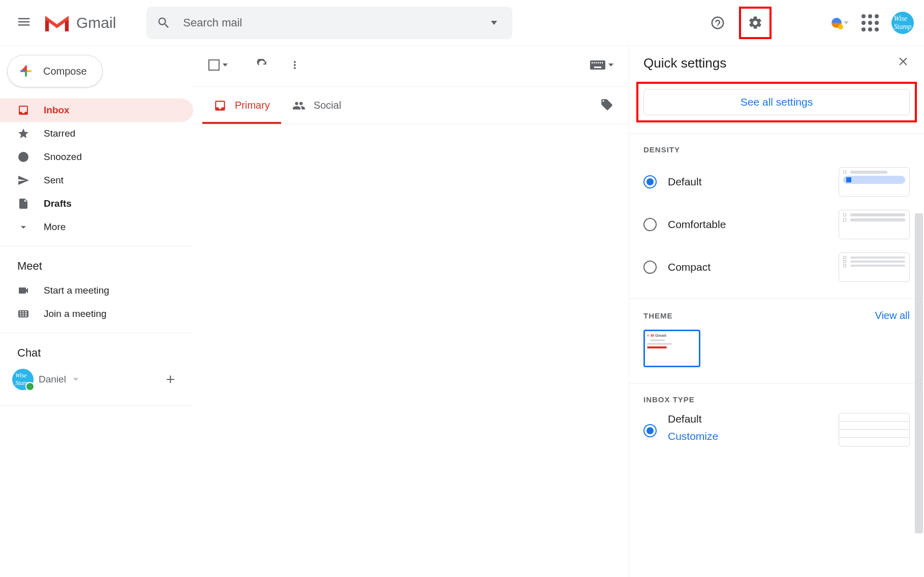 The width and height of the screenshot is (924, 577). What do you see at coordinates (52, 379) in the screenshot?
I see `chat-username: Daniel` at bounding box center [52, 379].